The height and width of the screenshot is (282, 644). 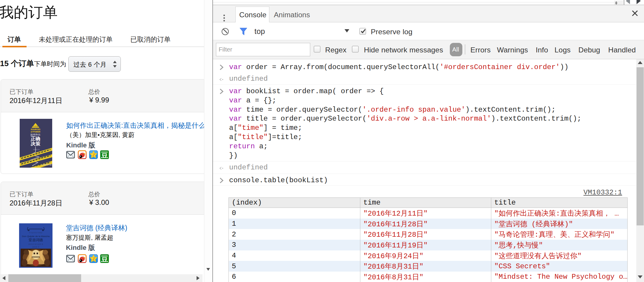 I want to click on svg-text: 必读经典, so click(x=36, y=126).